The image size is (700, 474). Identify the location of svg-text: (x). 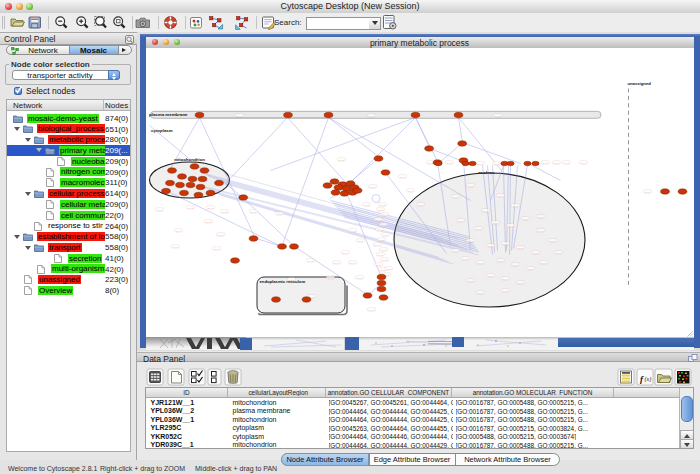
(648, 380).